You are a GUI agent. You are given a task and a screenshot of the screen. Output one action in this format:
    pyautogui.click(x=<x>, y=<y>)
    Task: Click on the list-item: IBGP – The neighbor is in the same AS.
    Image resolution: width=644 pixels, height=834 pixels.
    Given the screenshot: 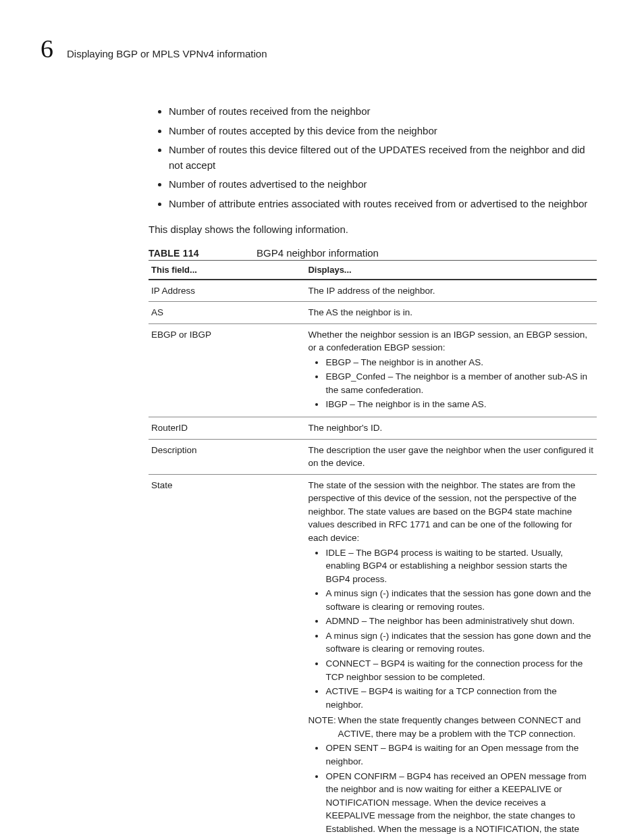 What is the action you would take?
    pyautogui.click(x=460, y=405)
    